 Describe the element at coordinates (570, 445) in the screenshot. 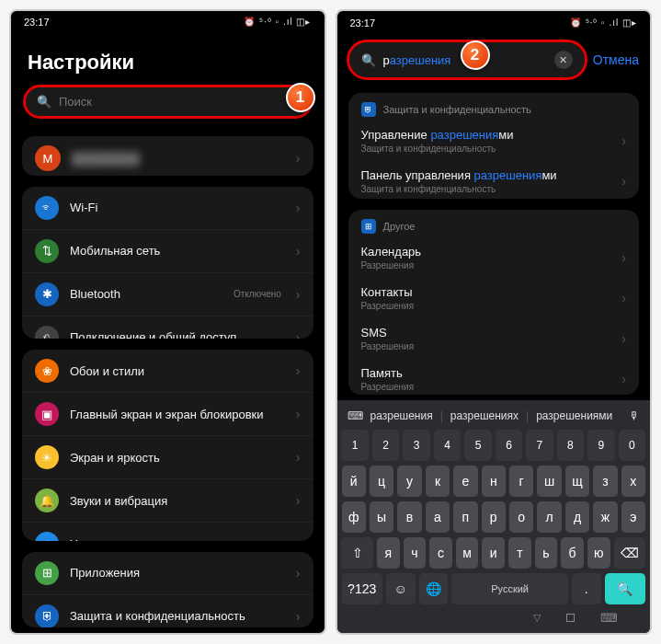

I see `key: 8` at that location.